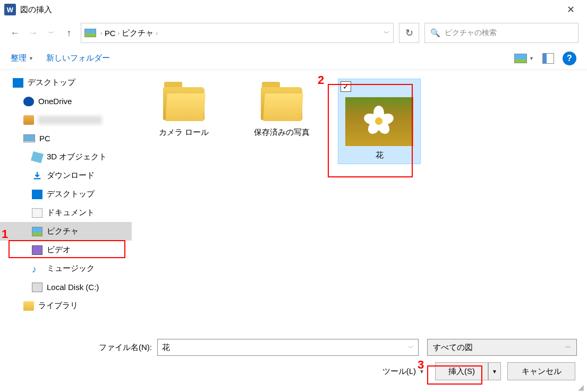 The width and height of the screenshot is (587, 392). What do you see at coordinates (15, 33) in the screenshot?
I see `back-button: ←` at bounding box center [15, 33].